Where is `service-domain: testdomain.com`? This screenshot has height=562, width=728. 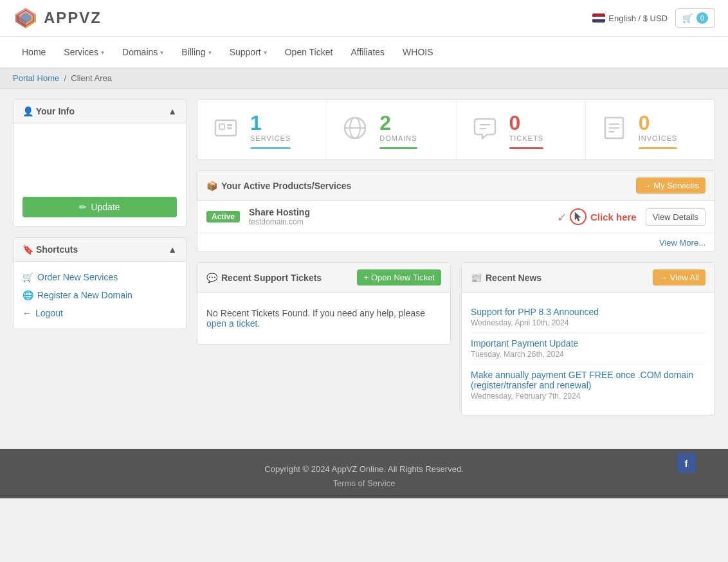
service-domain: testdomain.com is located at coordinates (399, 222).